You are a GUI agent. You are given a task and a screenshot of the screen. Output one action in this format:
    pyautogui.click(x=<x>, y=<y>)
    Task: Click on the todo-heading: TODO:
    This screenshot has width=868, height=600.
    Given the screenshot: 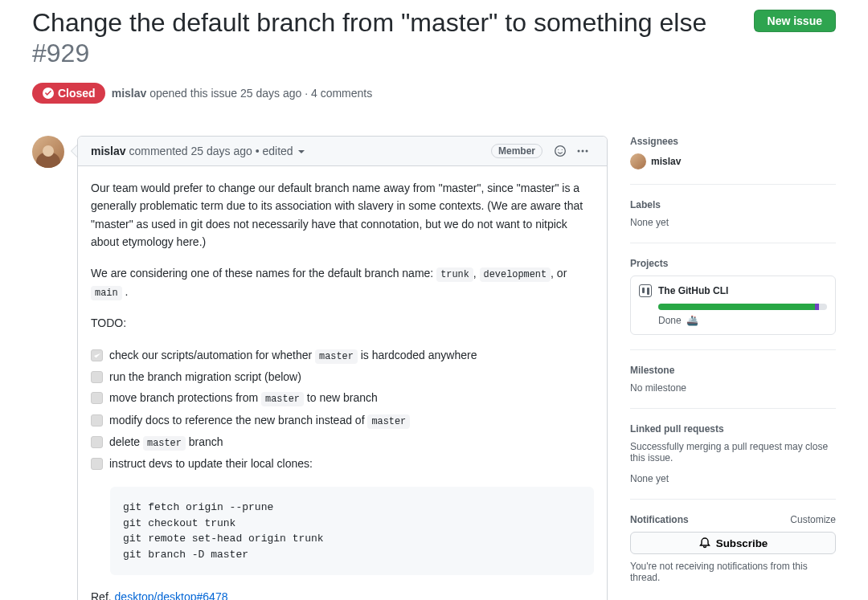 What is the action you would take?
    pyautogui.click(x=342, y=323)
    